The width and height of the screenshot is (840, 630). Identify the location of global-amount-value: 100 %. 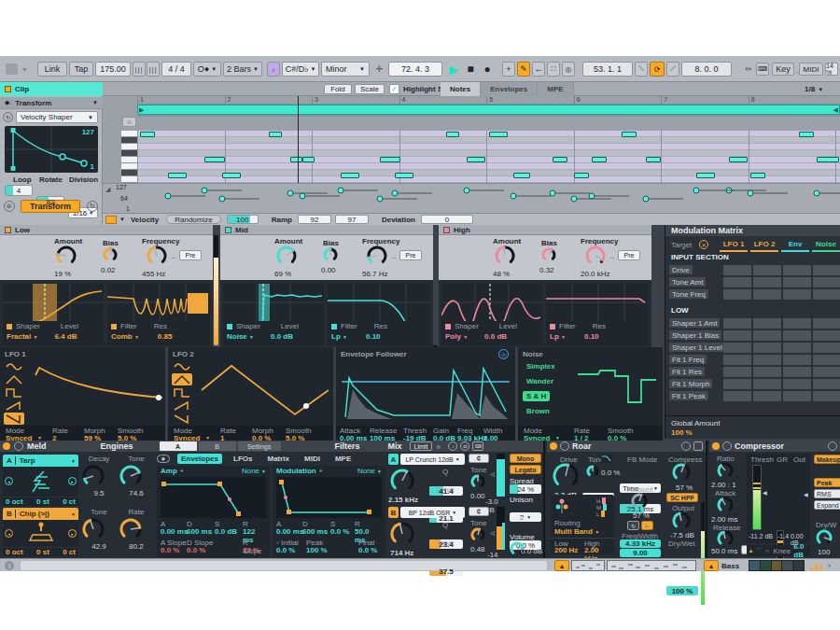
(681, 433).